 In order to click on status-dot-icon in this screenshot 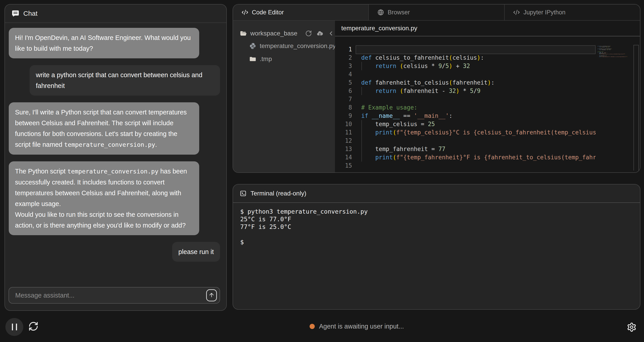, I will do `click(312, 326)`.